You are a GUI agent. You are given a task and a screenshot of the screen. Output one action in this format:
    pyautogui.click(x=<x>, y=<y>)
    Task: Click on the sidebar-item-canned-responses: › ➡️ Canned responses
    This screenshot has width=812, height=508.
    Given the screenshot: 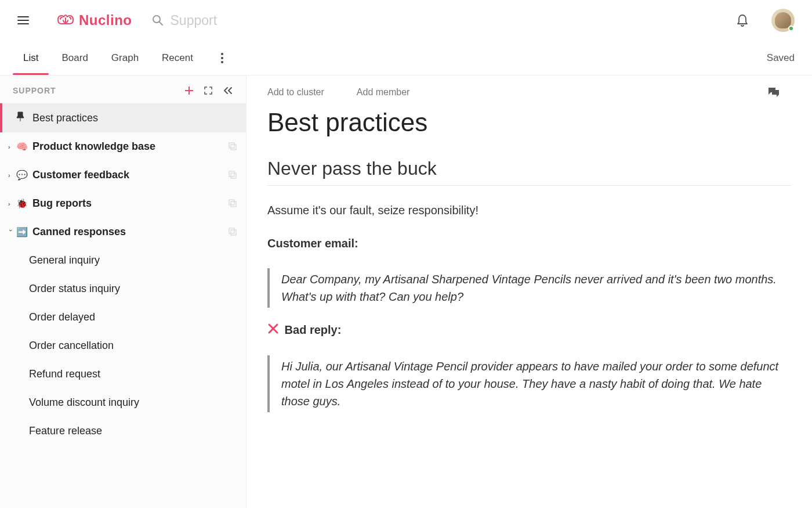 What is the action you would take?
    pyautogui.click(x=123, y=232)
    